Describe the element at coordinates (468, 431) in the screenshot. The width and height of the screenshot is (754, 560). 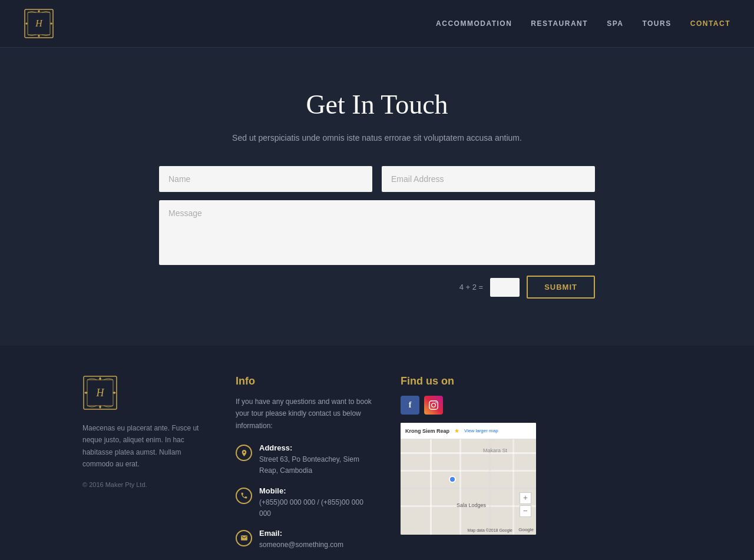
I see `map-top-bar: Krong Siem Reap ★ View larger map` at that location.